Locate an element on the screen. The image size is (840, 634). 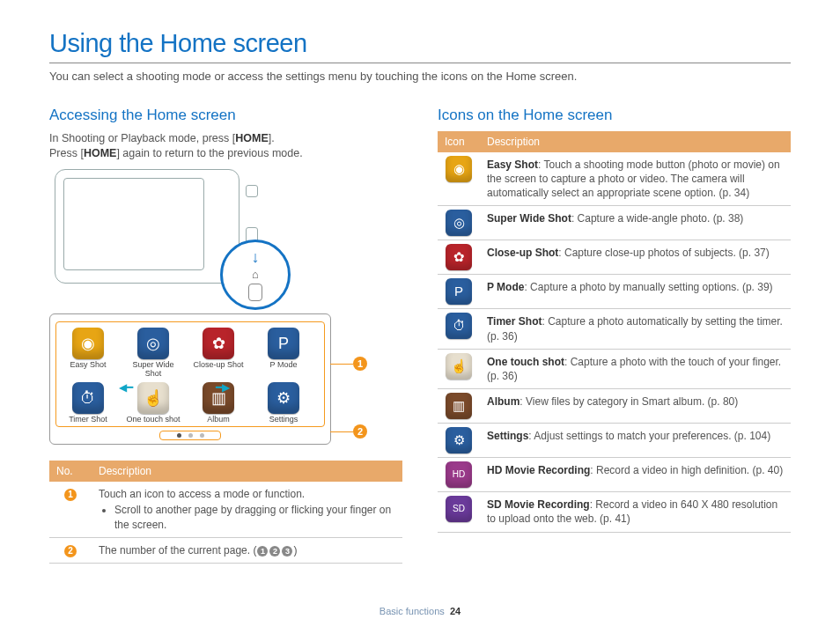
page-dot-icon: 2 is located at coordinates (275, 551).